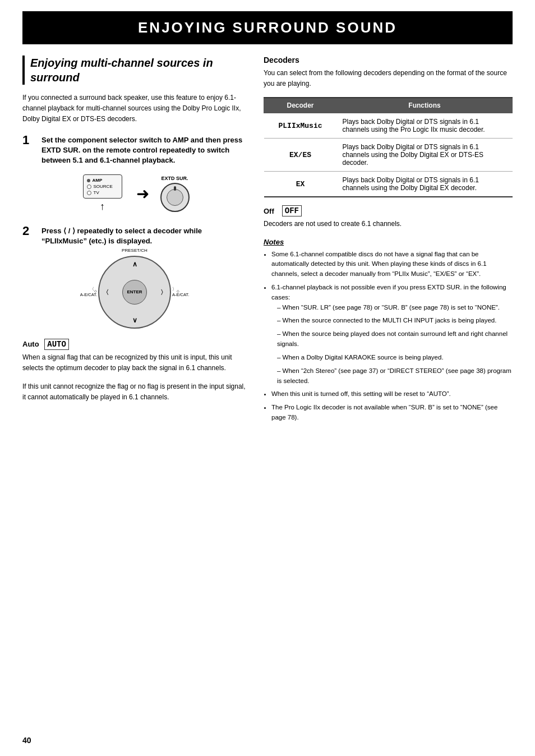 This screenshot has width=535, height=756. Describe the element at coordinates (301, 126) in the screenshot. I see `decoder-name: PLIIxMusic` at that location.